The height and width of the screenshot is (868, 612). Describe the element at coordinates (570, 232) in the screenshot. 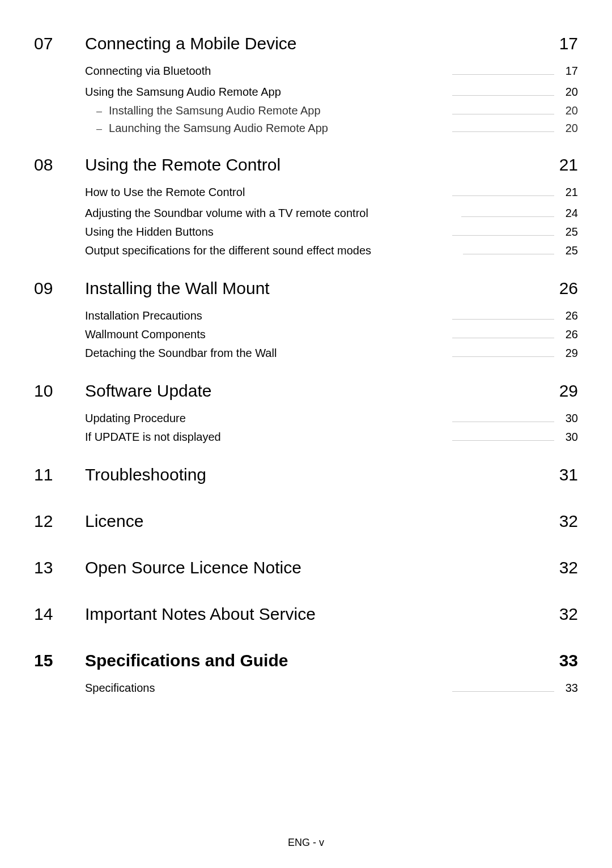

I see `toc-entry-page: 25` at that location.